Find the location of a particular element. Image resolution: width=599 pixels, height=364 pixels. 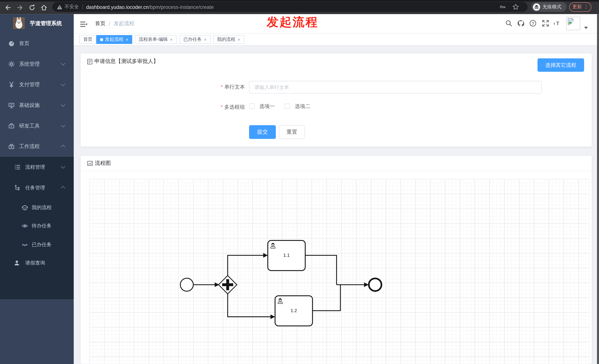

reset-button: 重置 is located at coordinates (292, 132).